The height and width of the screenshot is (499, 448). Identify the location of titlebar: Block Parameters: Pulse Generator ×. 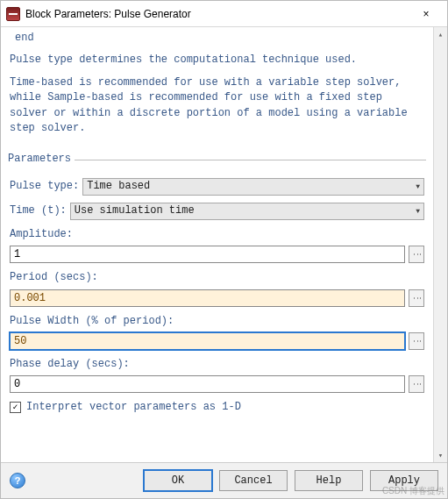
(224, 14).